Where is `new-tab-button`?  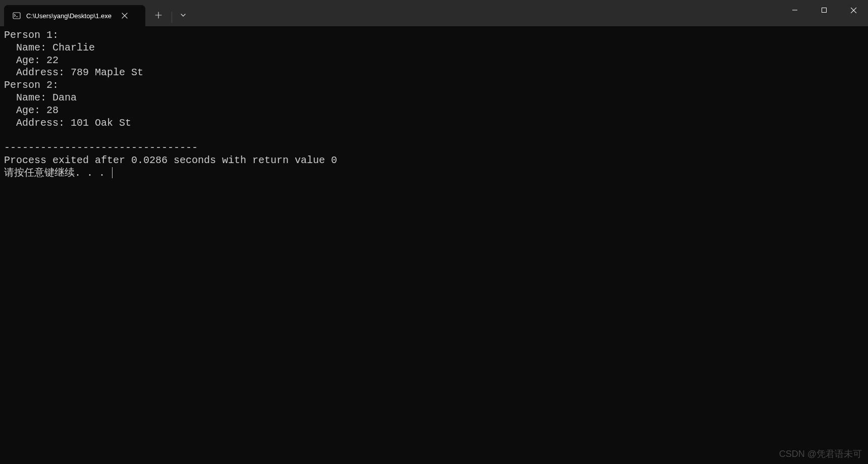
new-tab-button is located at coordinates (158, 15).